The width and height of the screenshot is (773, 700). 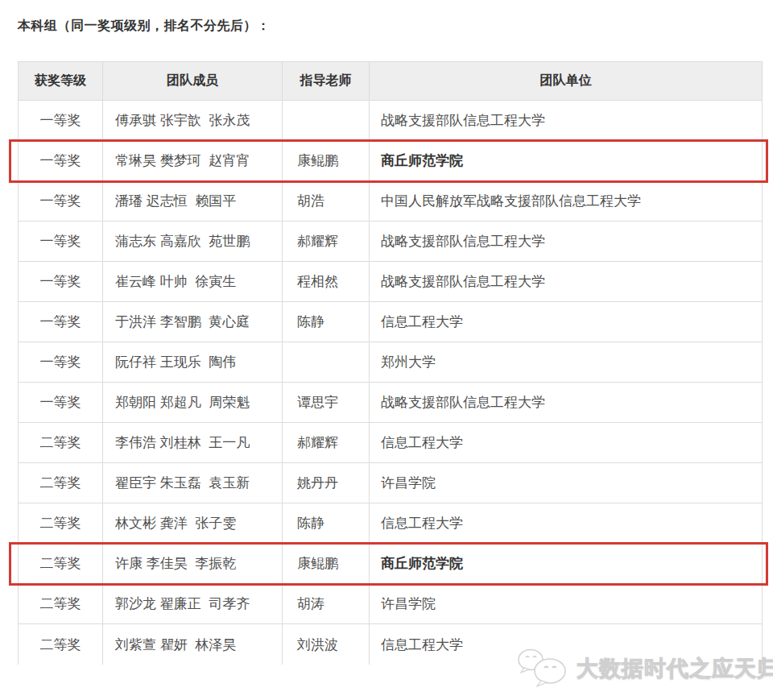 I want to click on table-row: 一等奖 潘璠 迟志恒 赖国平 胡浩 中国人民解放军战略支援部队信息工程大学, so click(x=391, y=201).